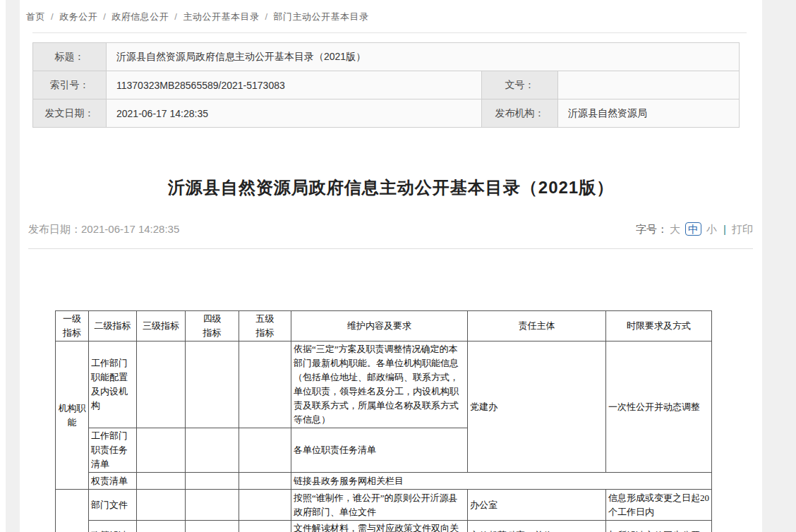  Describe the element at coordinates (659, 407) in the screenshot. I see `cell-time-limit: 一次性公开并动态调整` at that location.